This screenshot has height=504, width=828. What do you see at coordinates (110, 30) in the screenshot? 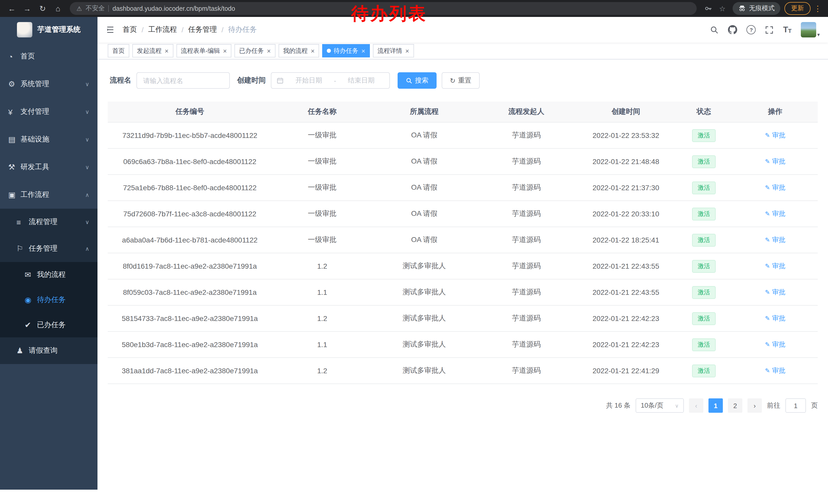
I see `sidebar-collapse-button` at bounding box center [110, 30].